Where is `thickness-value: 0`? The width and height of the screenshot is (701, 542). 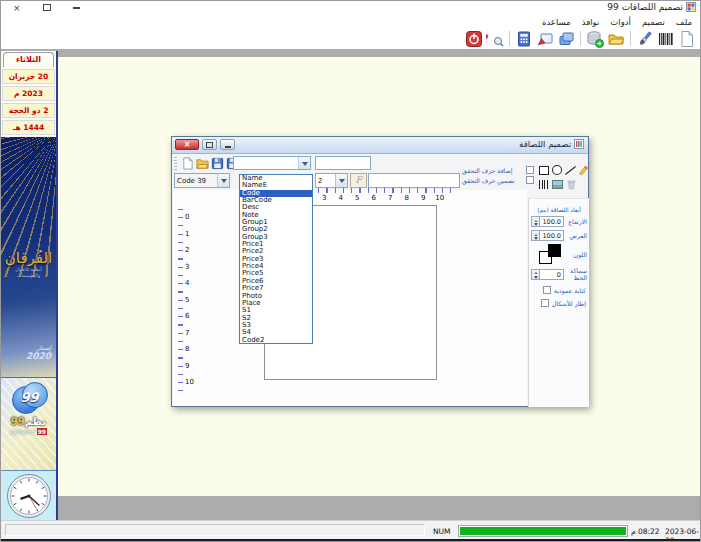 thickness-value: 0 is located at coordinates (552, 274).